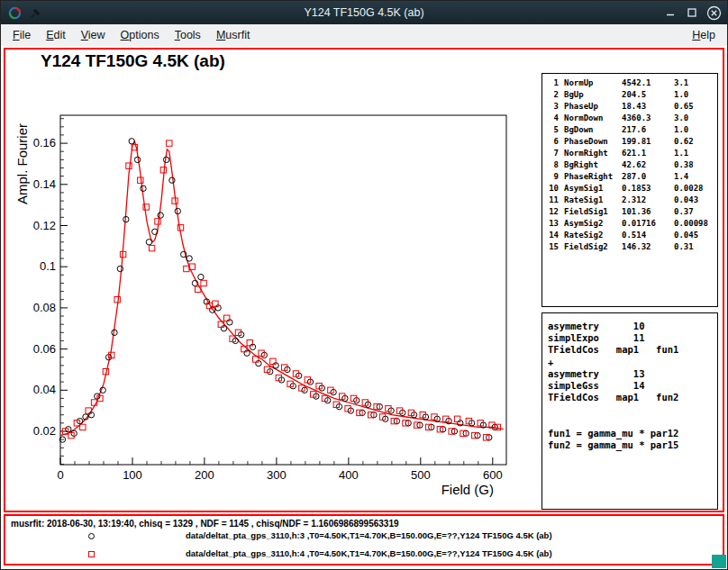 This screenshot has width=728, height=570. What do you see at coordinates (141, 35) in the screenshot?
I see `menu-options: Options` at bounding box center [141, 35].